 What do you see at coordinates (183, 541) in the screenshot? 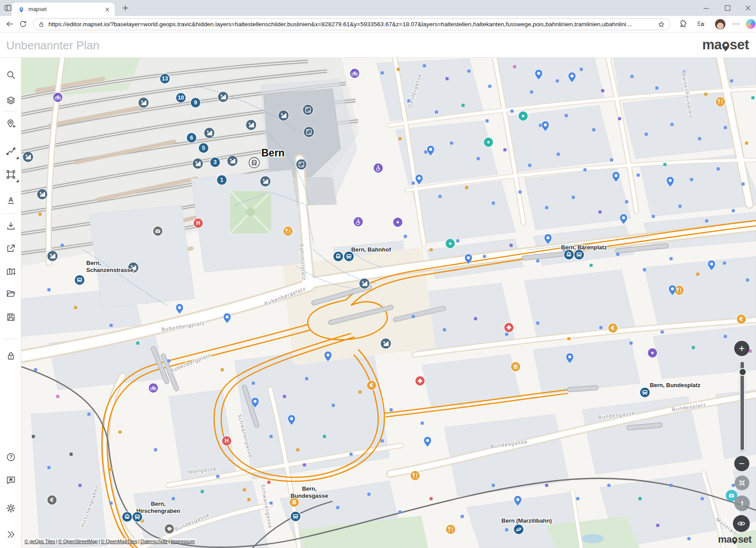
I see `attribution-link: Impressum` at bounding box center [183, 541].